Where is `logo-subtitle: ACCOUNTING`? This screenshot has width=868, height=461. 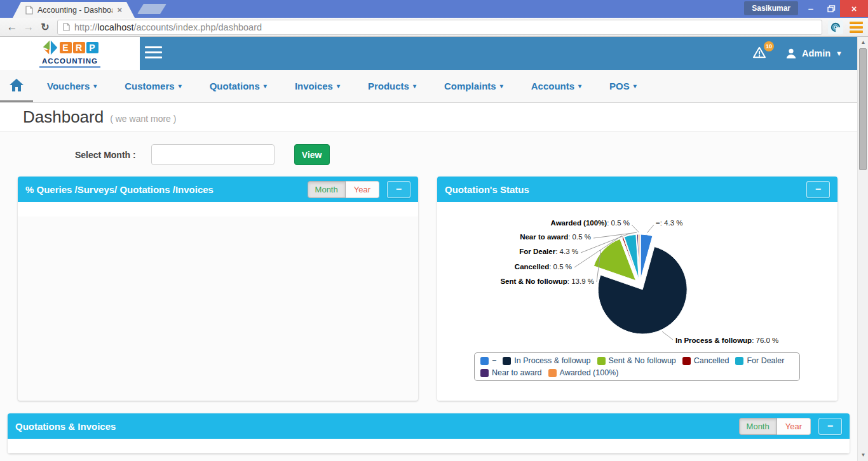 logo-subtitle: ACCOUNTING is located at coordinates (70, 62).